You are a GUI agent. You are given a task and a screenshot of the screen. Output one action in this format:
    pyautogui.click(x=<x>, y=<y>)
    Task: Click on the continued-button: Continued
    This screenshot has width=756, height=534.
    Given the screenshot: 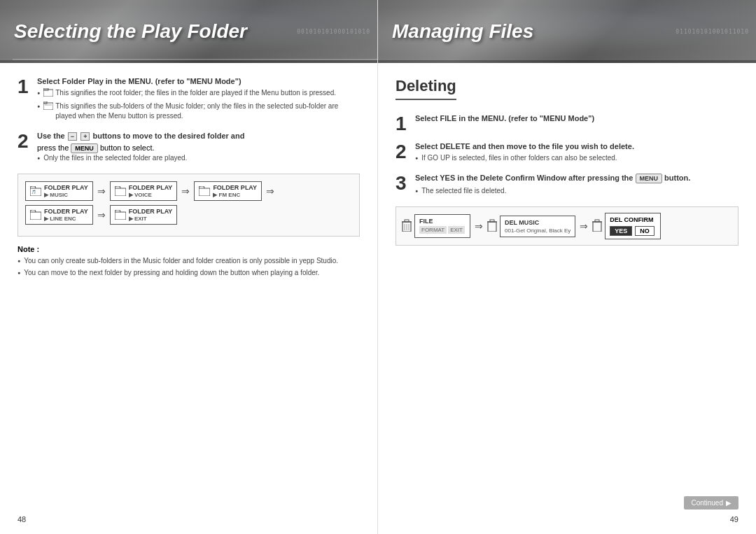 What is the action you would take?
    pyautogui.click(x=711, y=503)
    